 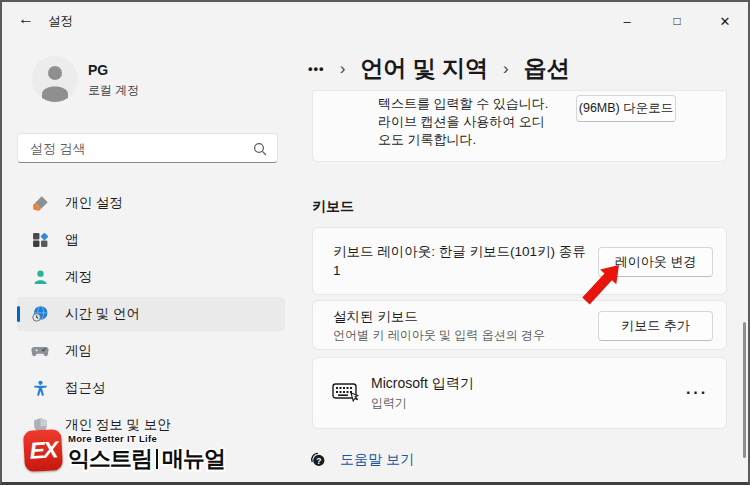 What do you see at coordinates (520, 261) in the screenshot?
I see `keyboard-layout-card: 키보드 레이아웃: 한글 키보드(101키) 종류 1 레이아웃 변경` at bounding box center [520, 261].